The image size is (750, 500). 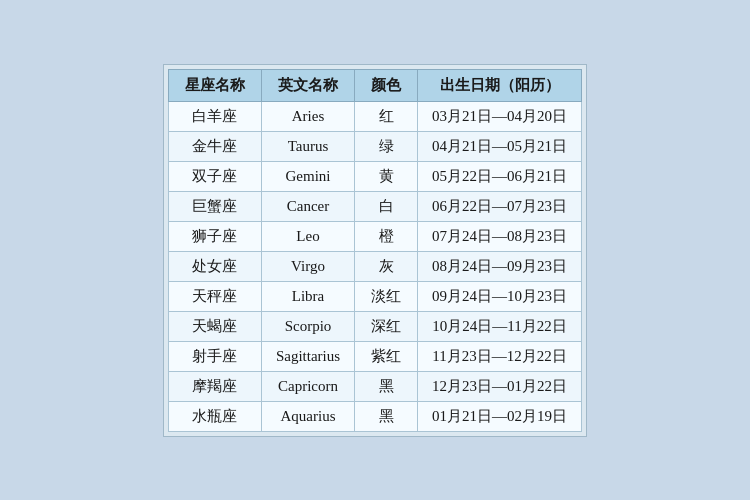 I want to click on table-row: 水瓶座Aquarius黑01月21日—02月19日, so click(x=374, y=416).